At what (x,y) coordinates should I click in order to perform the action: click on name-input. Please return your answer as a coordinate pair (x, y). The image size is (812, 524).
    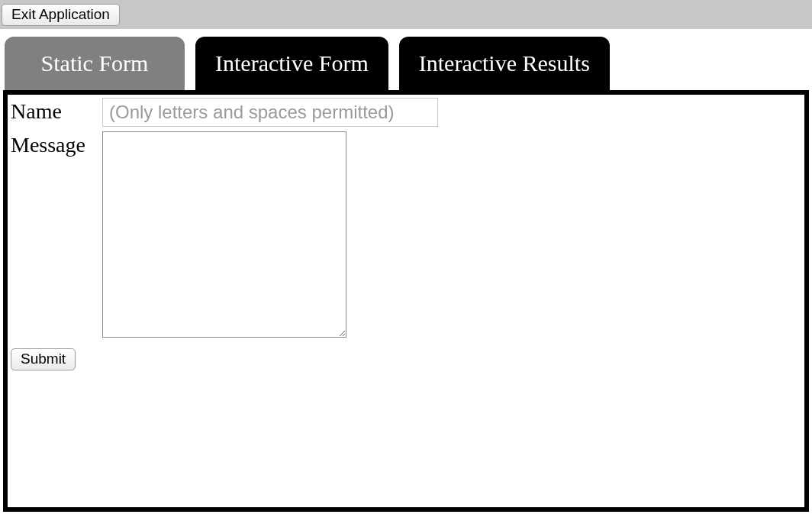
    Looking at the image, I should click on (270, 112).